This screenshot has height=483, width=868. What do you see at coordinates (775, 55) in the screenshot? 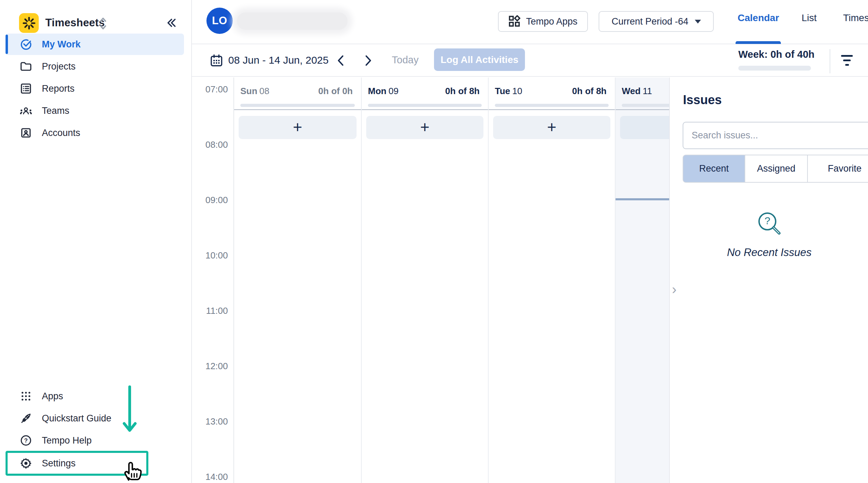
I see `week-summary-label: Week: 0h of 40h` at bounding box center [775, 55].